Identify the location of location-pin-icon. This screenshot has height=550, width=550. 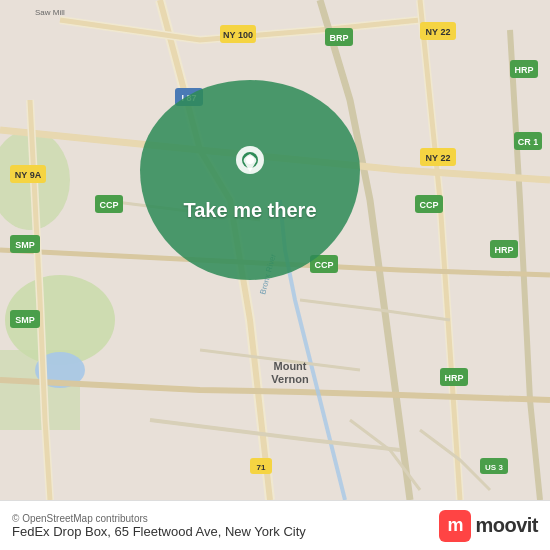
(250, 164).